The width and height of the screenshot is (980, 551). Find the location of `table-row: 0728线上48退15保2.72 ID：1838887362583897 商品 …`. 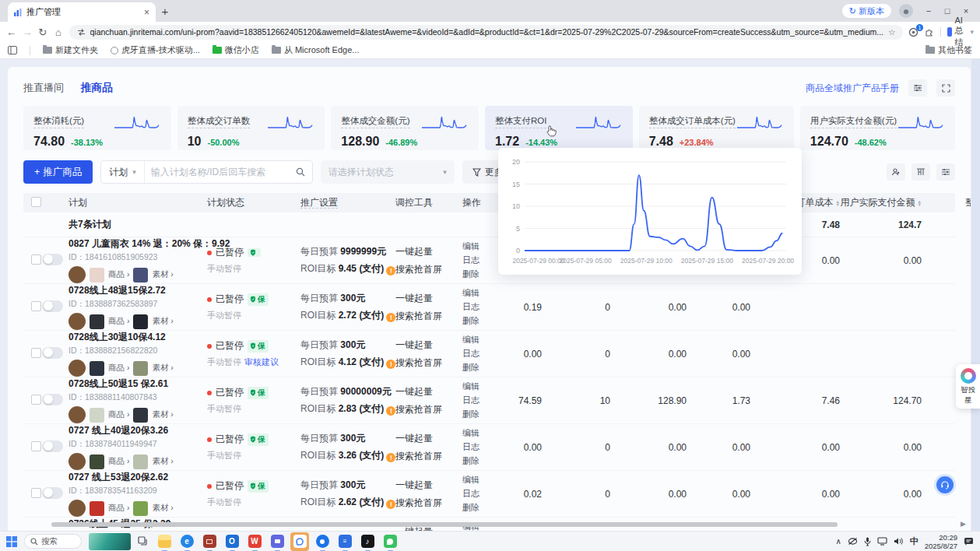

table-row: 0728线上48退15保2.72 ID：1838887362583897 商品 … is located at coordinates (489, 307).